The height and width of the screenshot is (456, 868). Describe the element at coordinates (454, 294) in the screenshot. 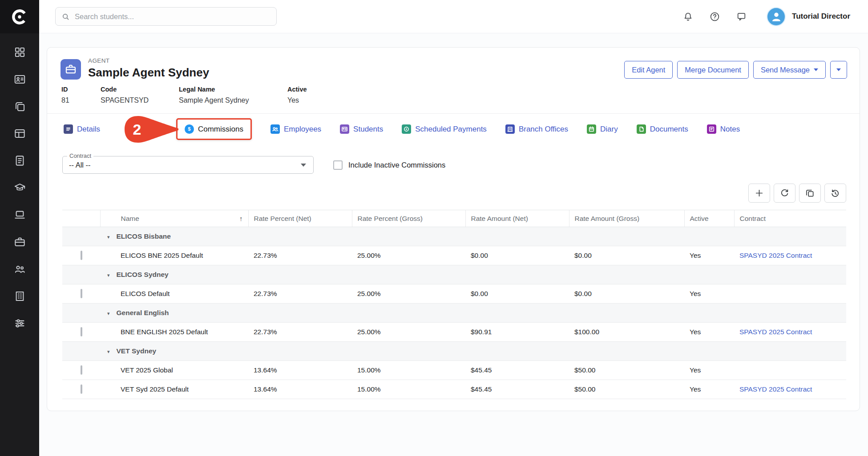

I see `table-row-elicos-default: ELICOS Default 22.73% 25.00% $0.00 $0.00…` at that location.